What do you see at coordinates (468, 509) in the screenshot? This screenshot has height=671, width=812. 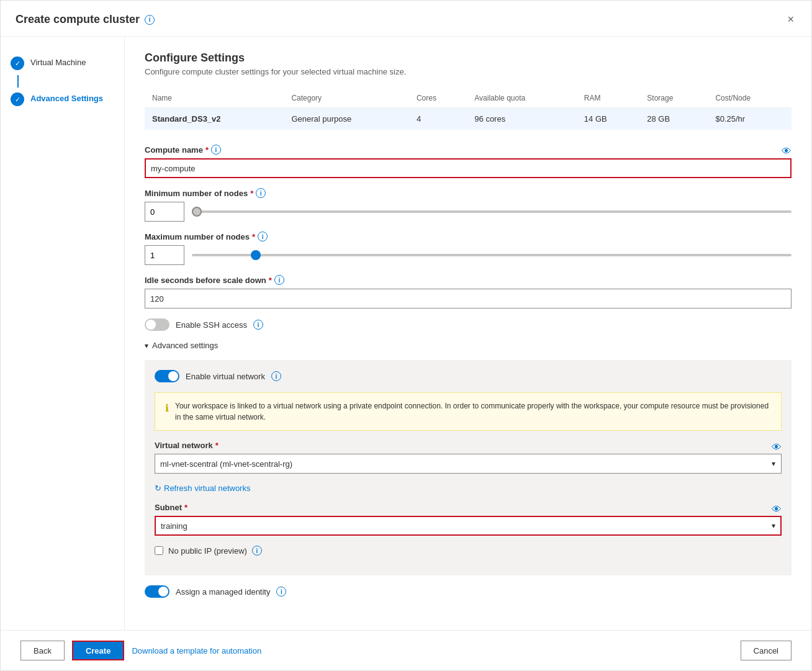 I see `subnet-label-row: Subnet * 👁` at bounding box center [468, 509].